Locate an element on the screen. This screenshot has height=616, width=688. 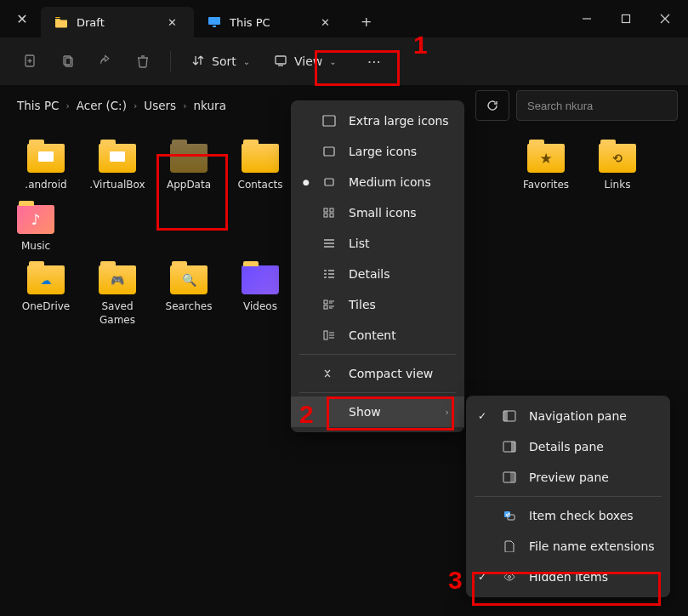
folder-icon: ⟲ is located at coordinates (617, 158).